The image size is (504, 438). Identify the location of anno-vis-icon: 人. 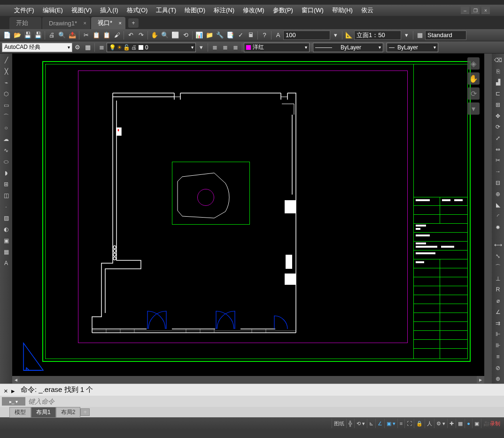
(429, 423).